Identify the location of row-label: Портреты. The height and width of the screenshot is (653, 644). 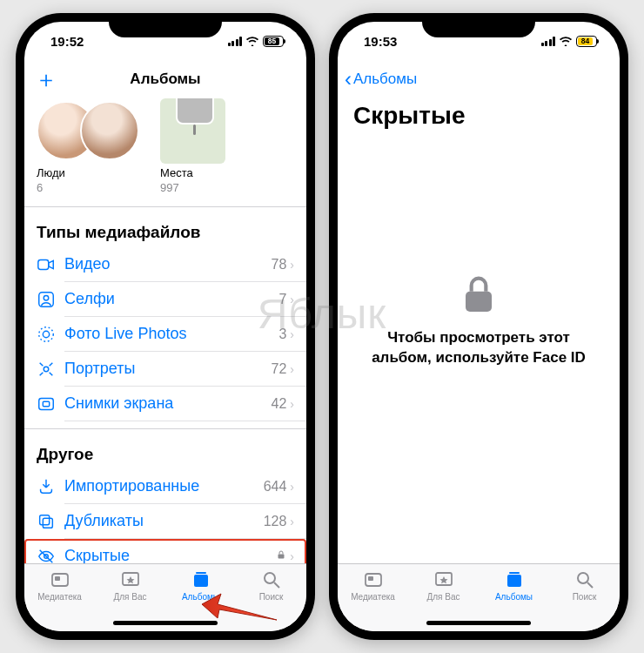
(165, 369).